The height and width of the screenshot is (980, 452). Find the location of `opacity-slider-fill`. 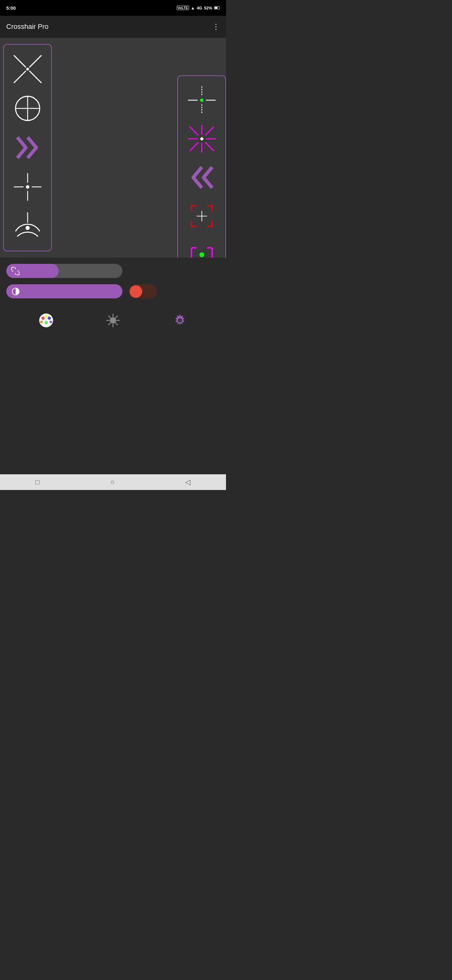

opacity-slider-fill is located at coordinates (65, 291).